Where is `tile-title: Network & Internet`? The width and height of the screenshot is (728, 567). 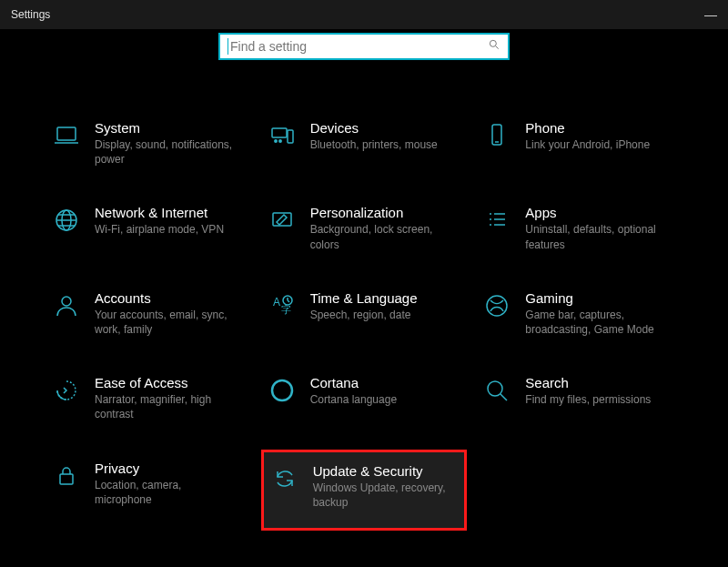
tile-title: Network & Internet is located at coordinates (159, 213).